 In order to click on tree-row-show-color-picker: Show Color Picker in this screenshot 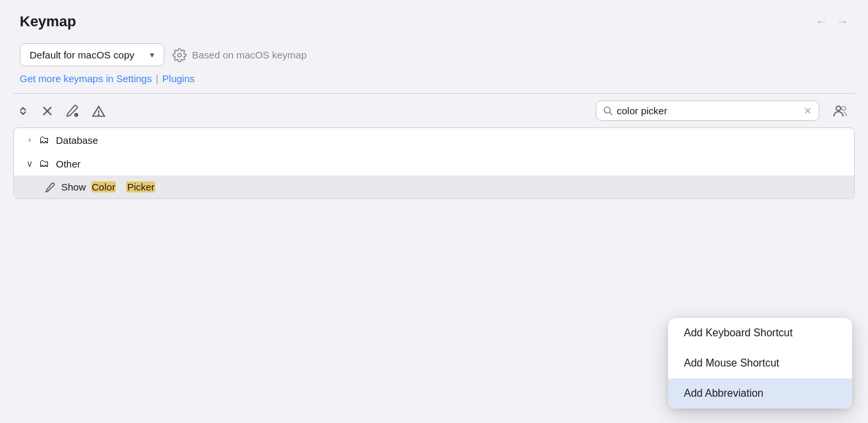, I will do `click(434, 187)`.